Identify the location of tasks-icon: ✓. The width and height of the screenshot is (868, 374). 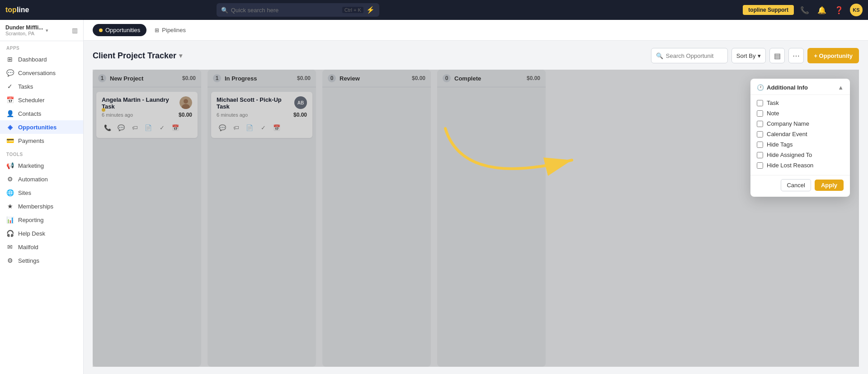
(10, 86).